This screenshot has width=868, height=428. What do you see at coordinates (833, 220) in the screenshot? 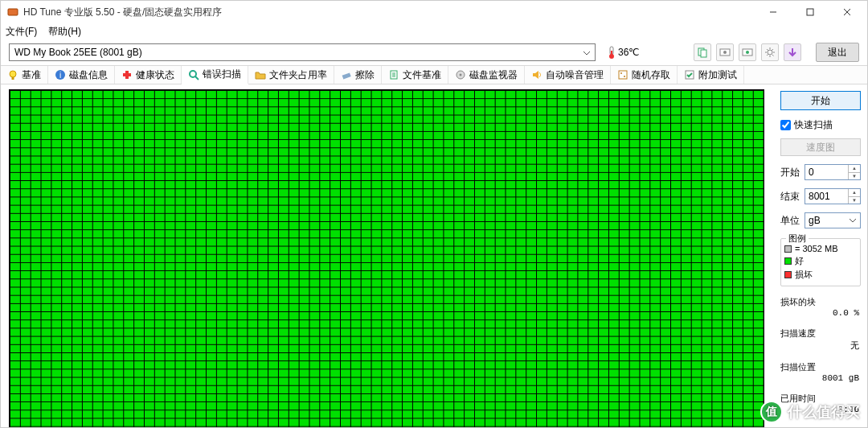
I see `unit-select: gB` at bounding box center [833, 220].